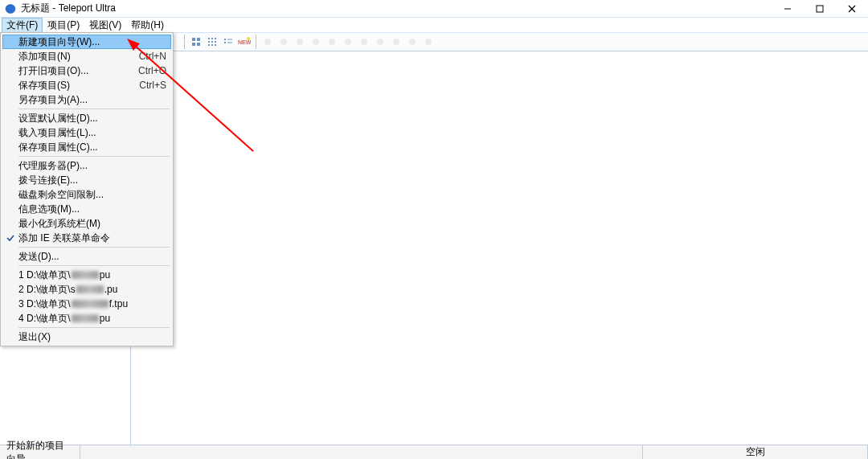  Describe the element at coordinates (68, 8) in the screenshot. I see `window-title: 无标题 - Teleport Ultra` at that location.